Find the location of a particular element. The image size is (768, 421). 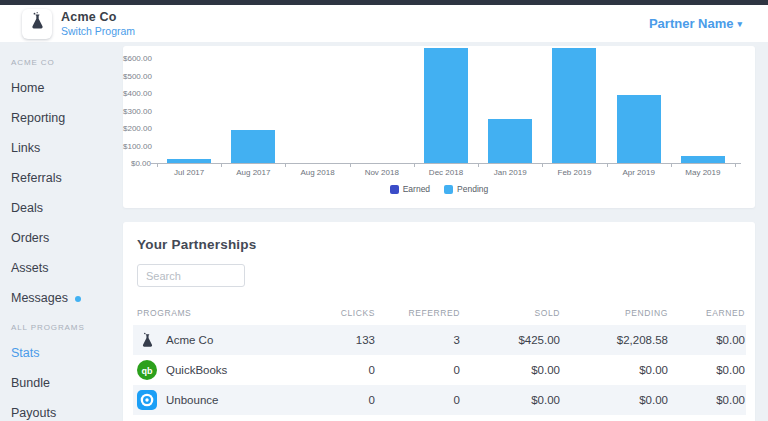

brand: Acme Co Switch Program is located at coordinates (78, 24).